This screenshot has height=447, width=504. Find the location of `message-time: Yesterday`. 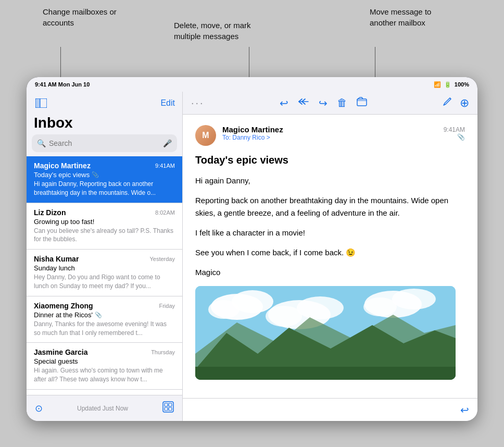

message-time: Yesterday is located at coordinates (162, 259).